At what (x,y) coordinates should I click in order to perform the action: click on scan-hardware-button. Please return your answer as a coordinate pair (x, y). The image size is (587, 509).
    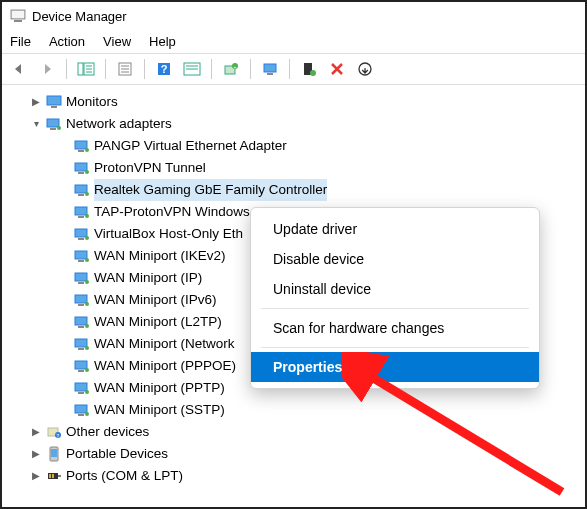
    Looking at the image, I should click on (270, 69).